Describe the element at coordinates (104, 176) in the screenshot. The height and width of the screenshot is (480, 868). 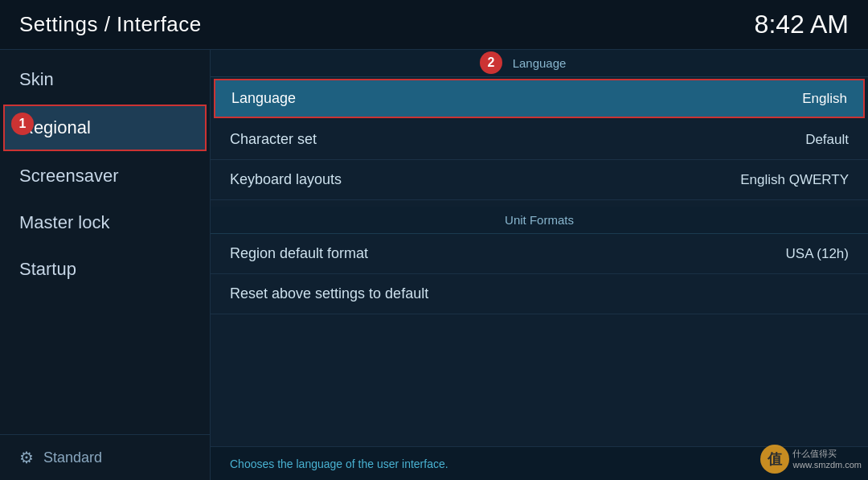
I see `sidebar-item-screensaver: Screensaver` at that location.